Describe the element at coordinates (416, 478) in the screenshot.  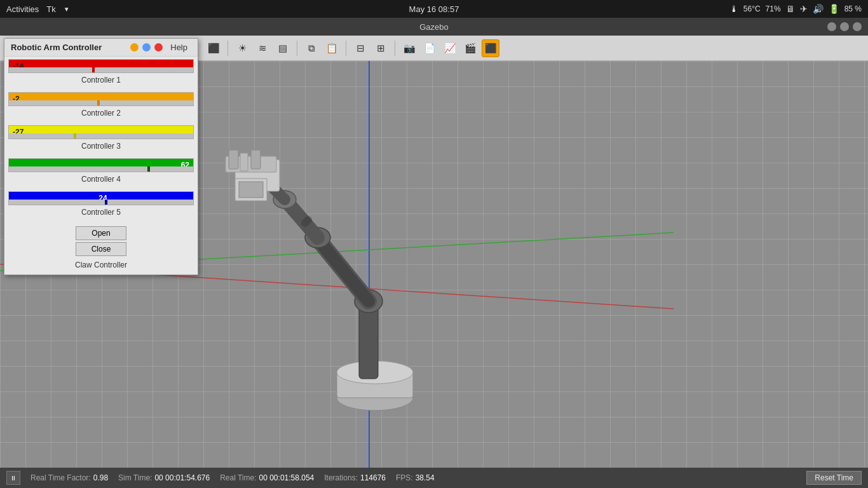
I see `fps-item: FPS: 38.54` at that location.